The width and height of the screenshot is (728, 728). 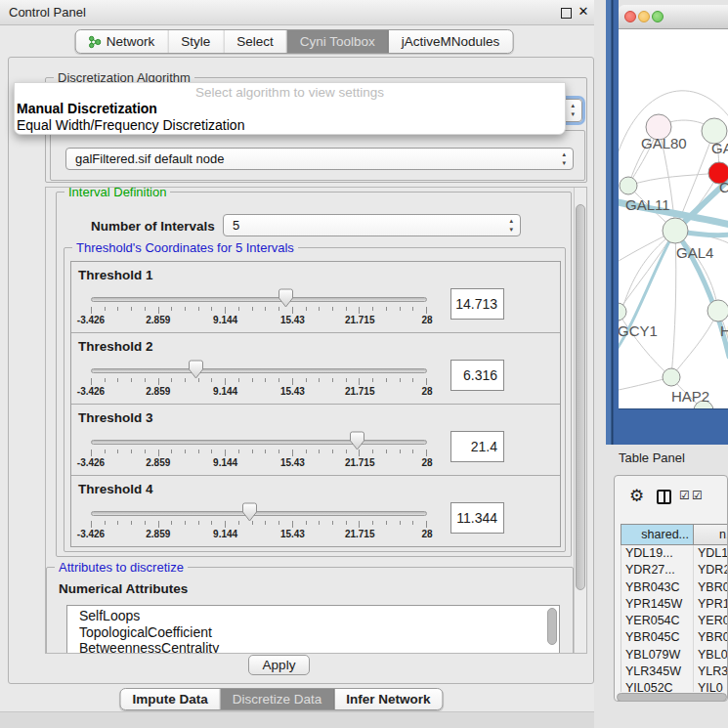 What do you see at coordinates (388, 700) in the screenshot?
I see `tab-infer-network: Infer Network` at bounding box center [388, 700].